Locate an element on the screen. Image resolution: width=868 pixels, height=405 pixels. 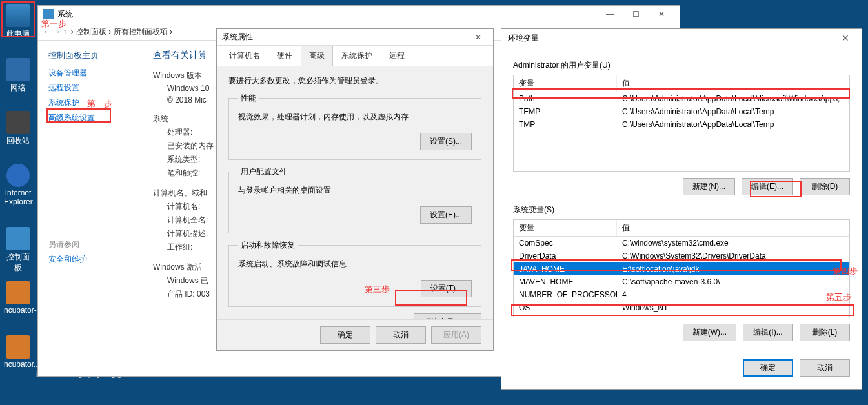
sidebar-link-security: 安全和维护 is located at coordinates (90, 259).